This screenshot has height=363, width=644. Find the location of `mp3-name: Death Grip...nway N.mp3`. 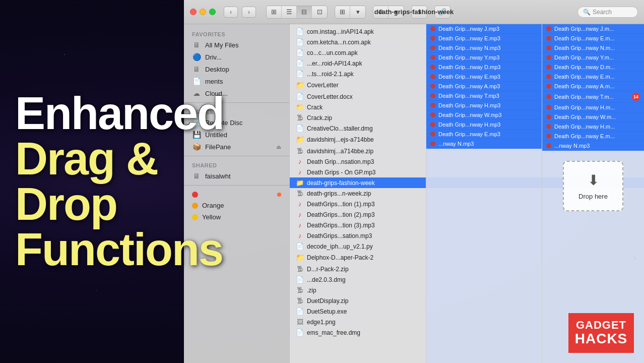

mp3-name: Death Grip...nway N.mp3 is located at coordinates (488, 48).